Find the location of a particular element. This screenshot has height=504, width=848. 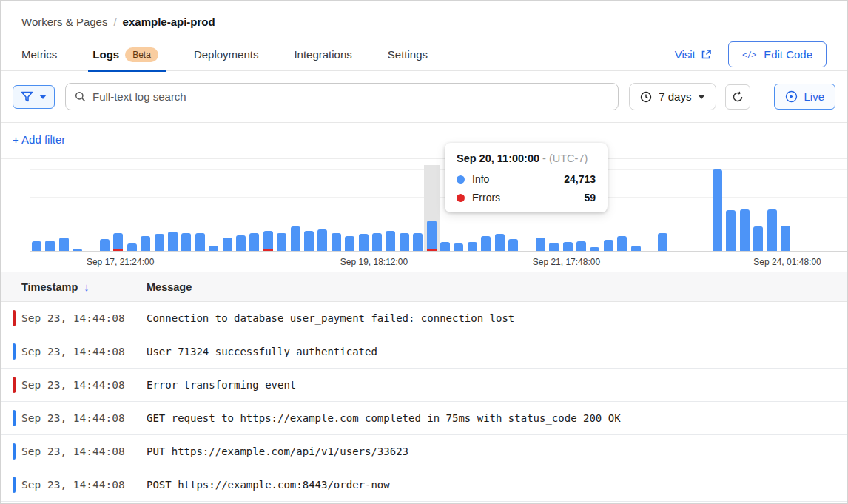

log-toolbar: 7 days Live is located at coordinates (424, 97).